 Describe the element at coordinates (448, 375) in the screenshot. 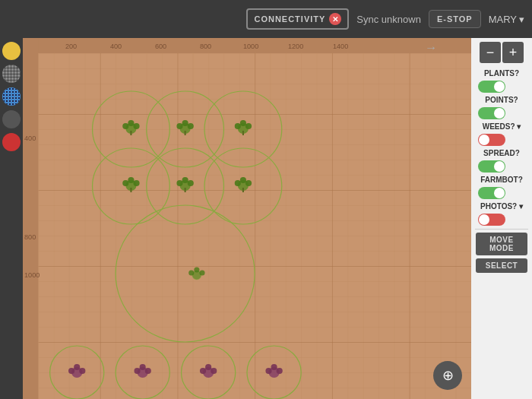

I see `navigate-icon: ⊕` at that location.